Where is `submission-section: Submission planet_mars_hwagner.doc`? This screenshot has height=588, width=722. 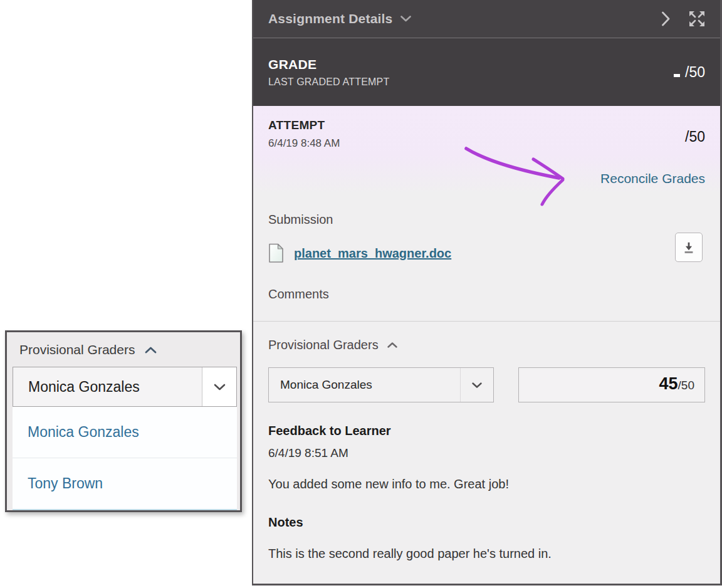 submission-section: Submission planet_mars_hwagner.doc is located at coordinates (486, 257).